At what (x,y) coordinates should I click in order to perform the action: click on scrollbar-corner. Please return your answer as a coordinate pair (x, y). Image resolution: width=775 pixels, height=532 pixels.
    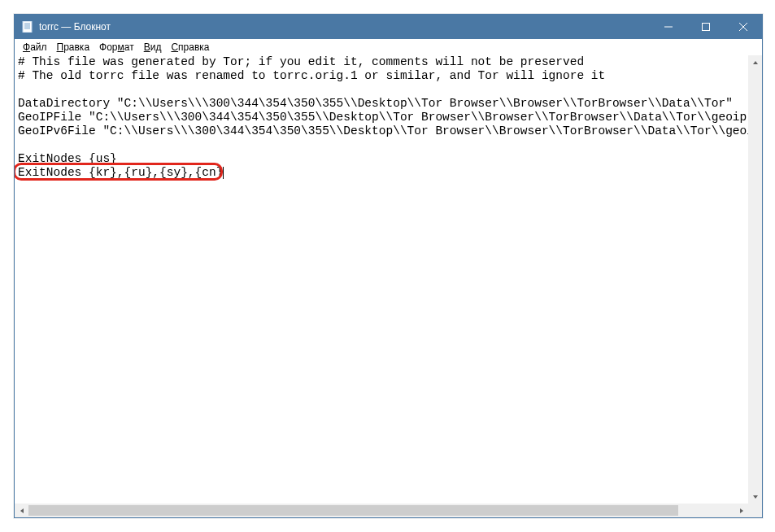
    Looking at the image, I should click on (755, 511).